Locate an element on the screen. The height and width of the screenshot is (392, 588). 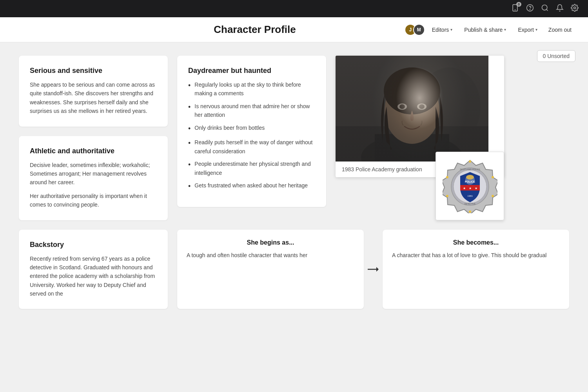
svg-text: DETECTIVE is located at coordinates (470, 204).